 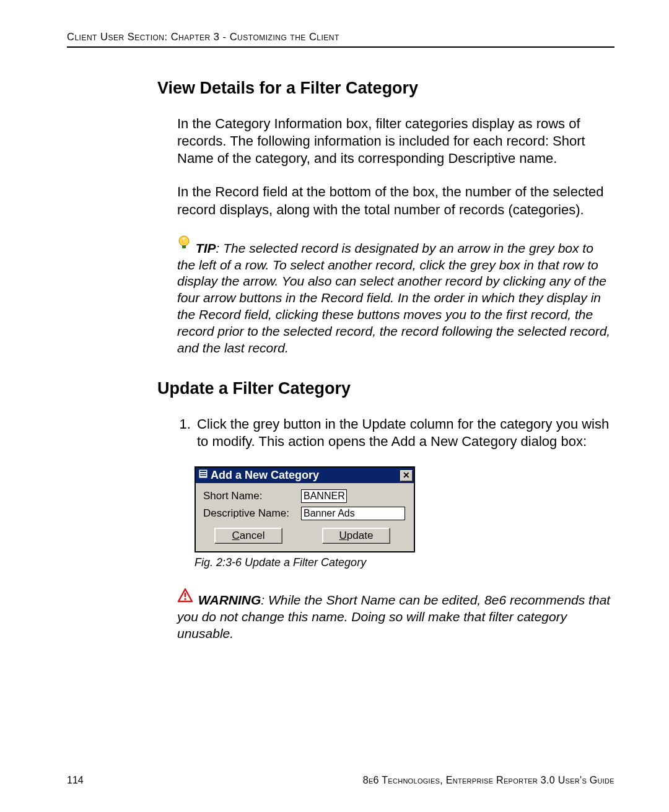 What do you see at coordinates (406, 476) in the screenshot?
I see `close-button: ✕` at bounding box center [406, 476].